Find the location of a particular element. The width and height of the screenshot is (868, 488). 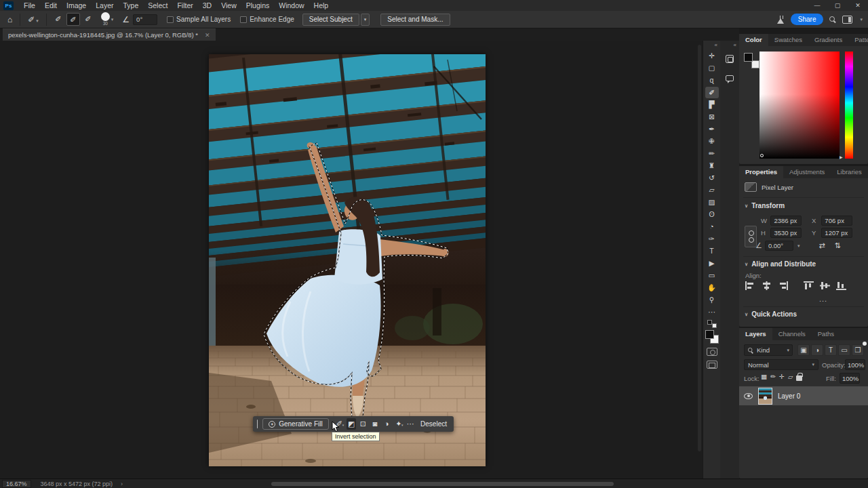

subtract-from-selection-mode-button: ✐ is located at coordinates (88, 19).